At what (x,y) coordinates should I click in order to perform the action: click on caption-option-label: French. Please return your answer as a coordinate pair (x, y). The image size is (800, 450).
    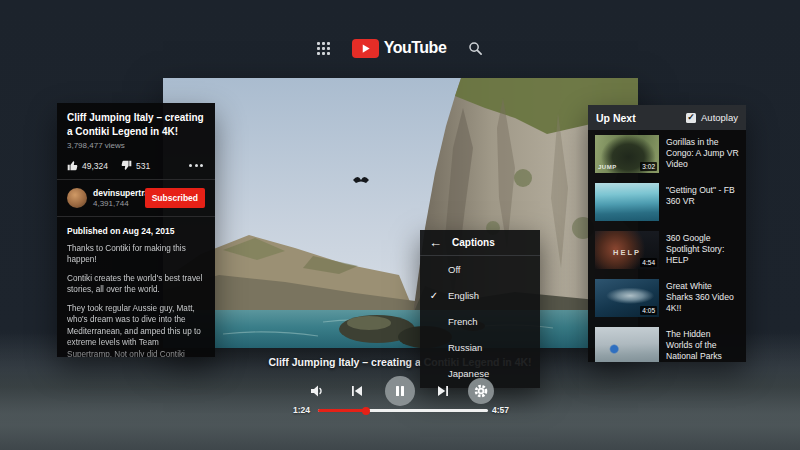
    Looking at the image, I should click on (463, 322).